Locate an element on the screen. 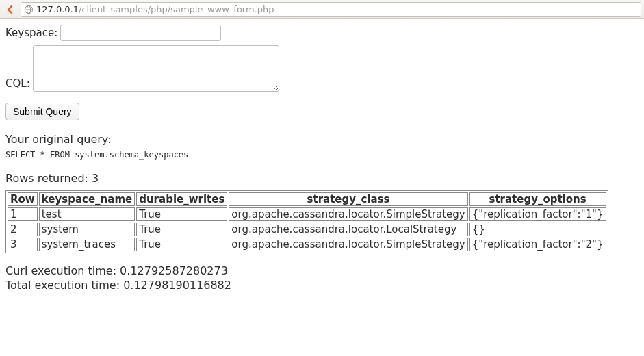  original-query-label: Your original query: is located at coordinates (322, 140).